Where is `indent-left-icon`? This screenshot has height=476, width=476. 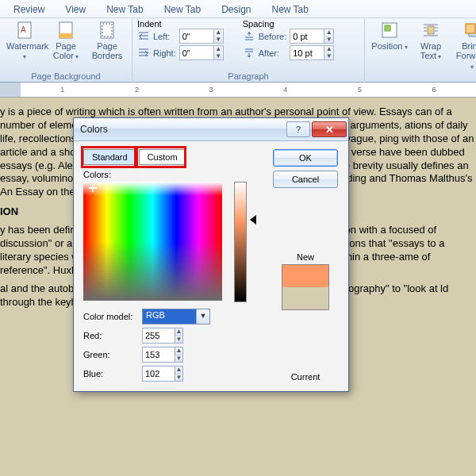
indent-left-icon is located at coordinates (144, 36).